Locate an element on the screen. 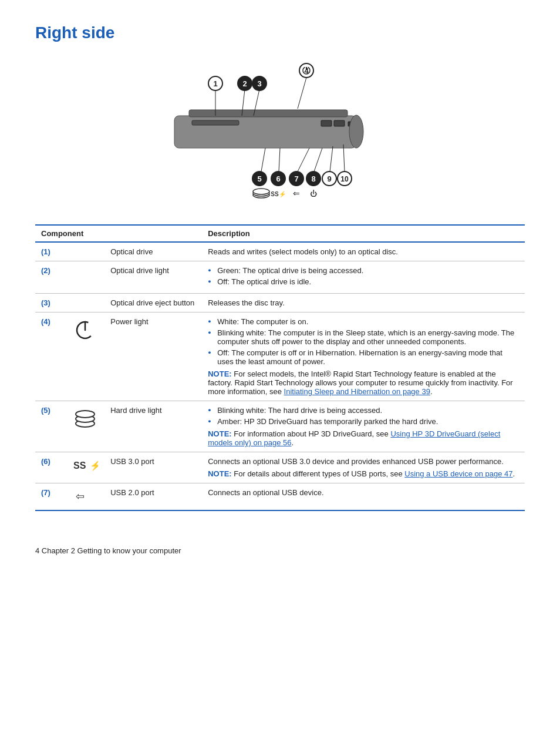 This screenshot has height=746, width=560. table-row: (7) ⇦ USB 2.0 portConnects an optional U… is located at coordinates (280, 497).